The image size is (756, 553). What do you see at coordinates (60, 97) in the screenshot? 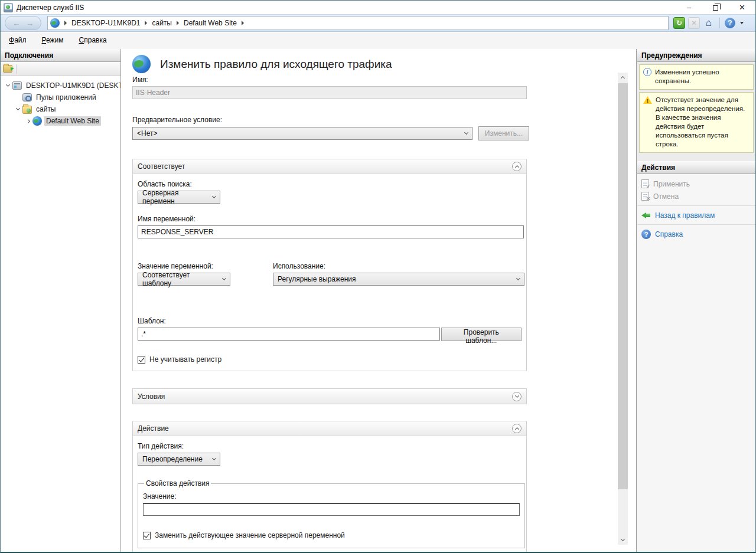
I see `tree-item-app-pools: Пулы приложений` at bounding box center [60, 97].